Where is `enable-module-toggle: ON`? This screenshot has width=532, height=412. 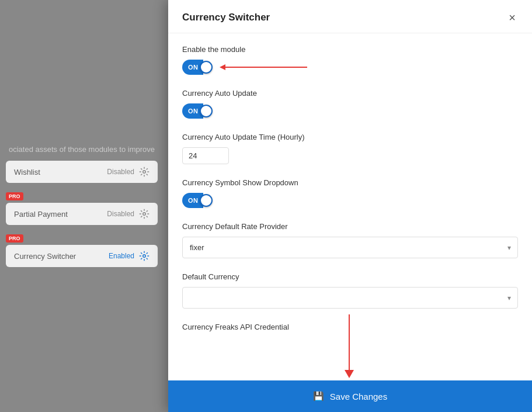
enable-module-toggle: ON is located at coordinates (197, 67).